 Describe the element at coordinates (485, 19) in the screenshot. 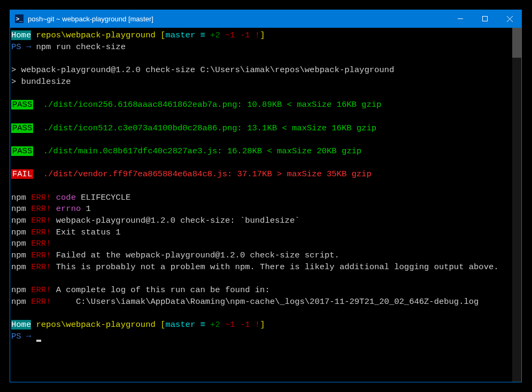

I see `maximize-icon` at that location.